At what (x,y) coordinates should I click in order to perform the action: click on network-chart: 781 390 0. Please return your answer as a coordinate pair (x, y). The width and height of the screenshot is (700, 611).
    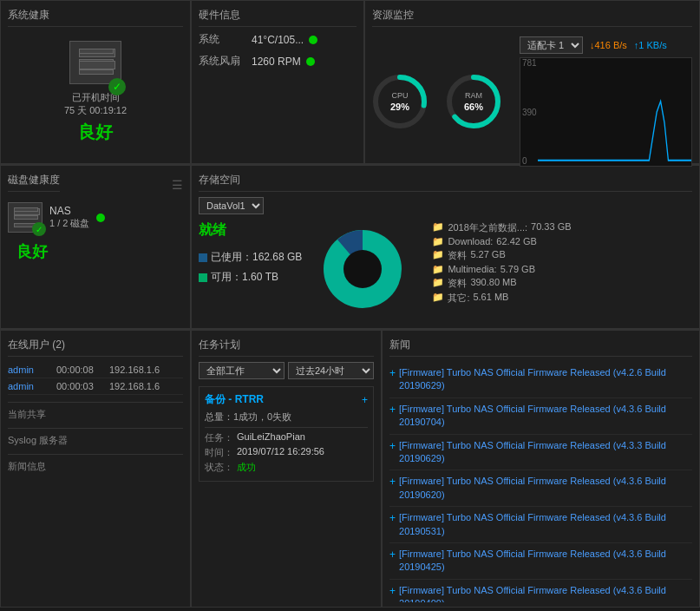
    Looking at the image, I should click on (605, 112).